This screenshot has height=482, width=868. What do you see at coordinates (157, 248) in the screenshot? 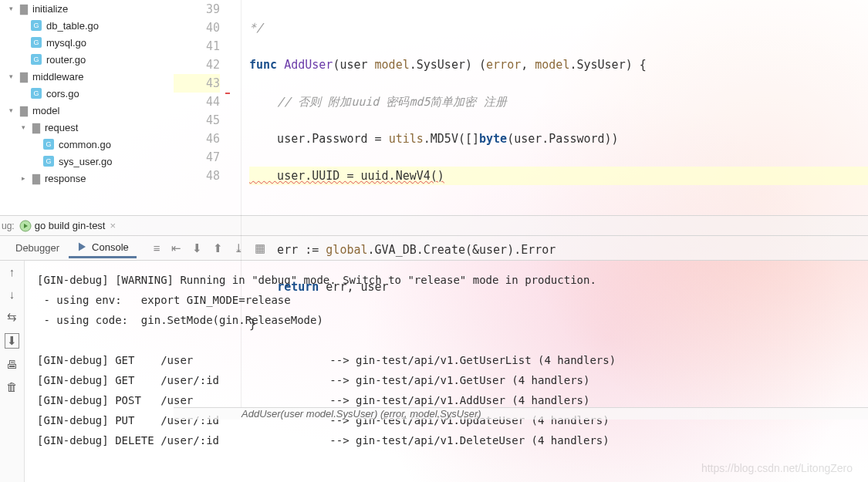
I see `debug-tool-icon: ≡` at bounding box center [157, 248].